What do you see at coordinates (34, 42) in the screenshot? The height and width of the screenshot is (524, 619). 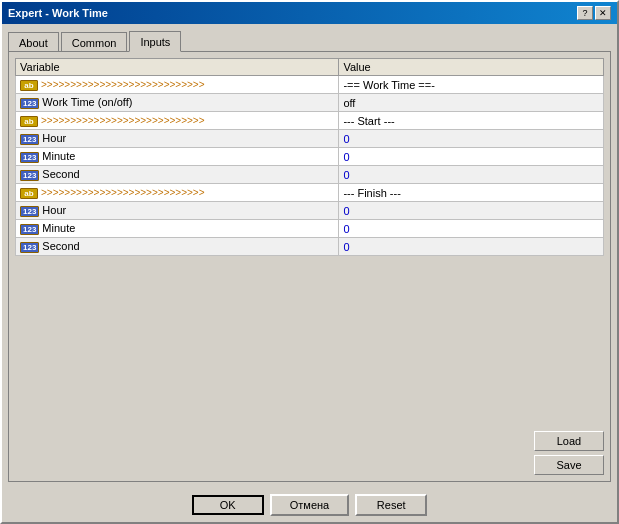 I see `tab-about: About` at bounding box center [34, 42].